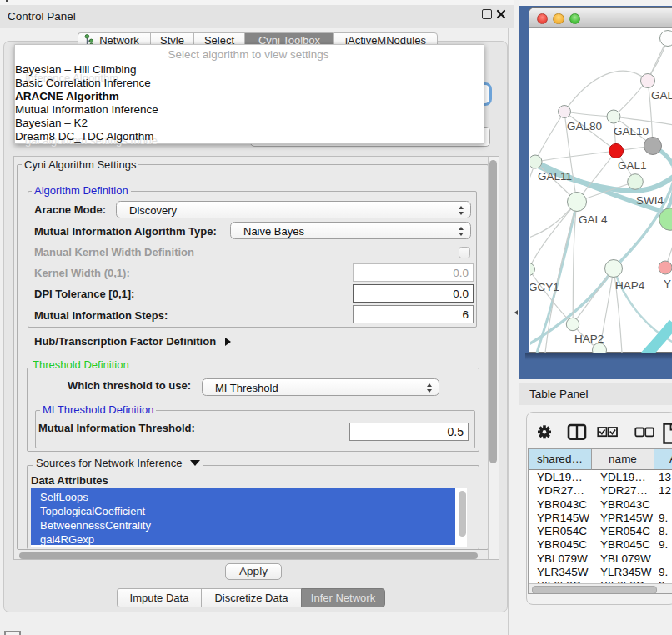  I want to click on svg-text: GAL1, so click(632, 165).